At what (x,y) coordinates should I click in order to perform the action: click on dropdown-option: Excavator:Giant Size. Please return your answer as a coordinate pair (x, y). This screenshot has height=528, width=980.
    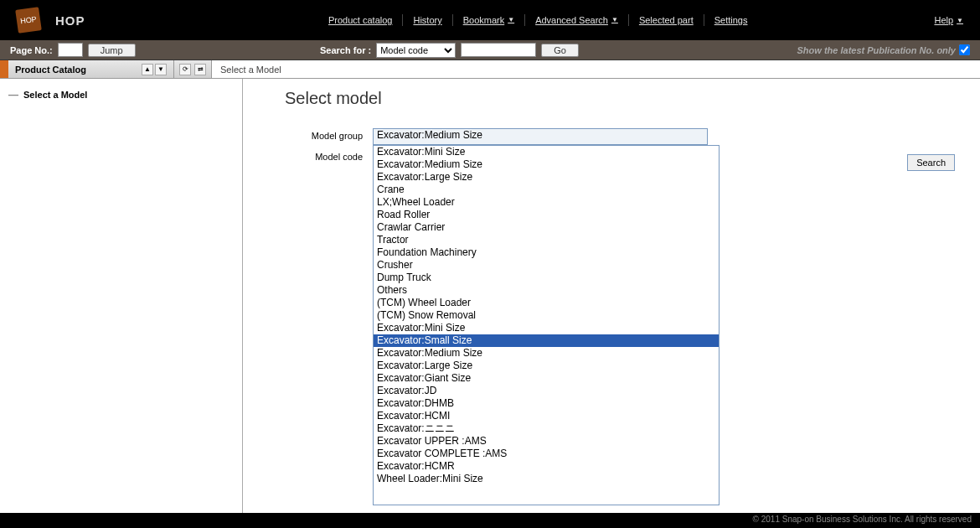
    Looking at the image, I should click on (546, 379).